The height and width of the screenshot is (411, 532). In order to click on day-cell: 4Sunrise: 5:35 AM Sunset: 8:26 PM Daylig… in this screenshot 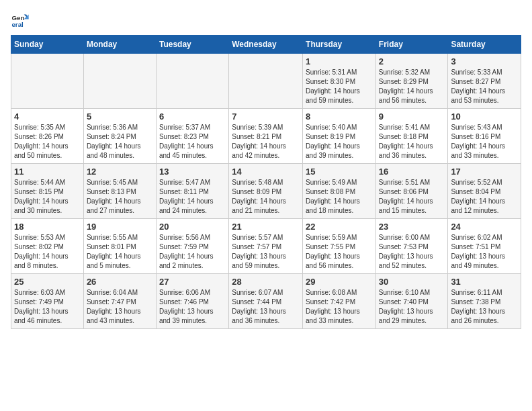, I will do `click(48, 136)`.